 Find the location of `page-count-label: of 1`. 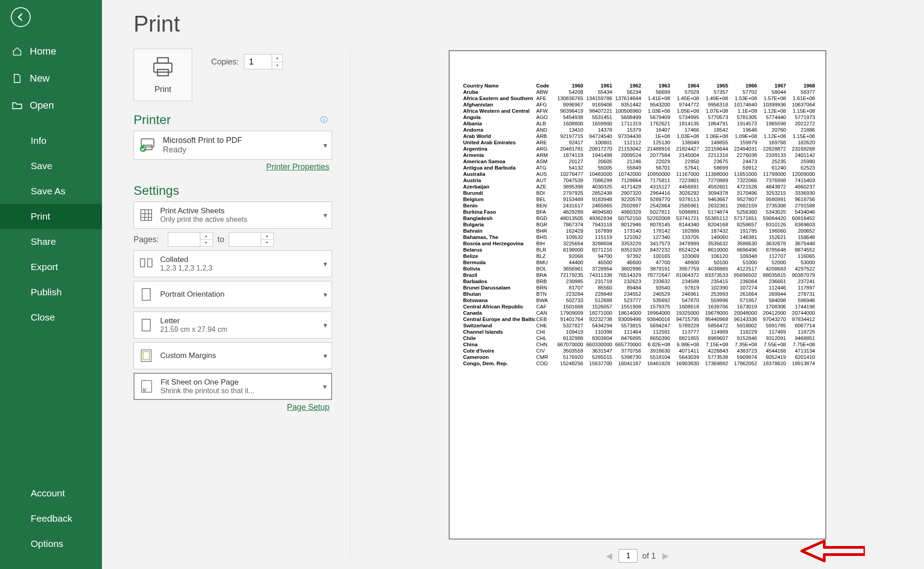

page-count-label: of 1 is located at coordinates (649, 556).